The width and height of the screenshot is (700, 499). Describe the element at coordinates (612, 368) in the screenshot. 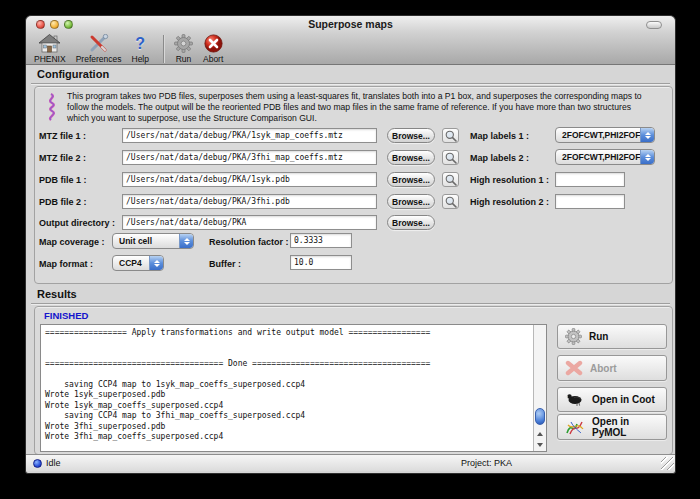

I see `abort-button: Abort` at that location.